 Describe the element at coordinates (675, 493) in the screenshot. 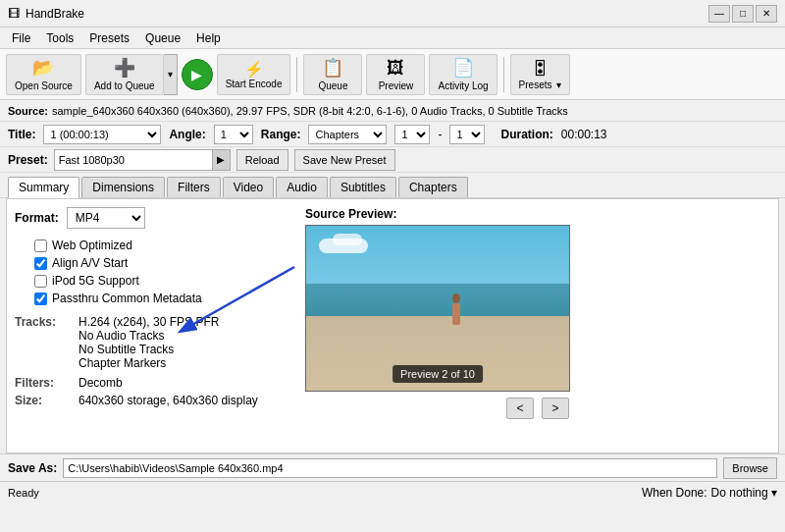

I see `when-done-label: When Done:` at that location.